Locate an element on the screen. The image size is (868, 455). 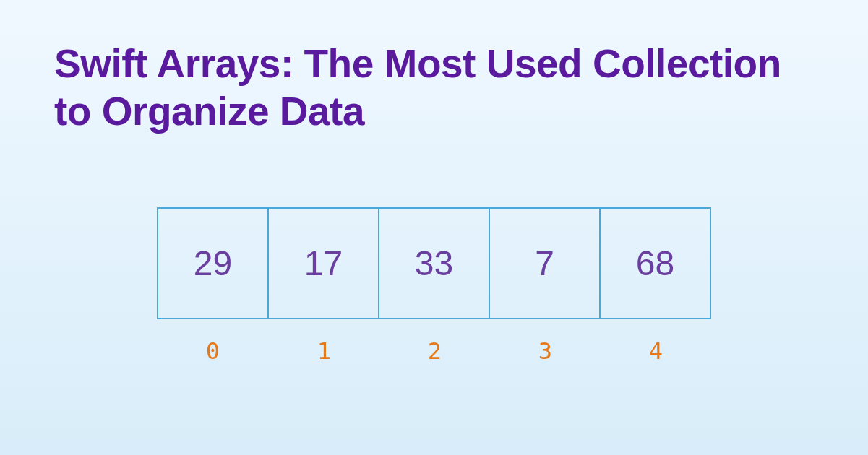
array-index: 3 is located at coordinates (545, 351).